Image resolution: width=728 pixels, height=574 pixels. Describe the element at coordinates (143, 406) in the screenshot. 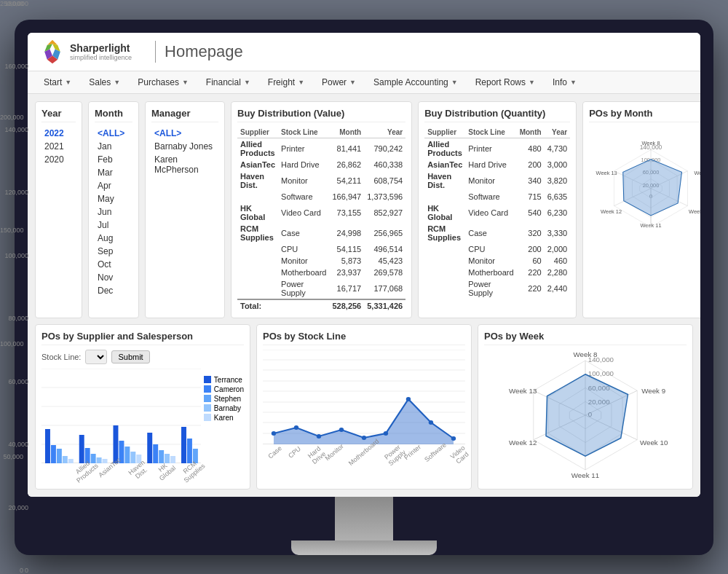

I see `pos-by-supplier-panel: POs by Supplier and Salesperson Stock Li…` at that location.